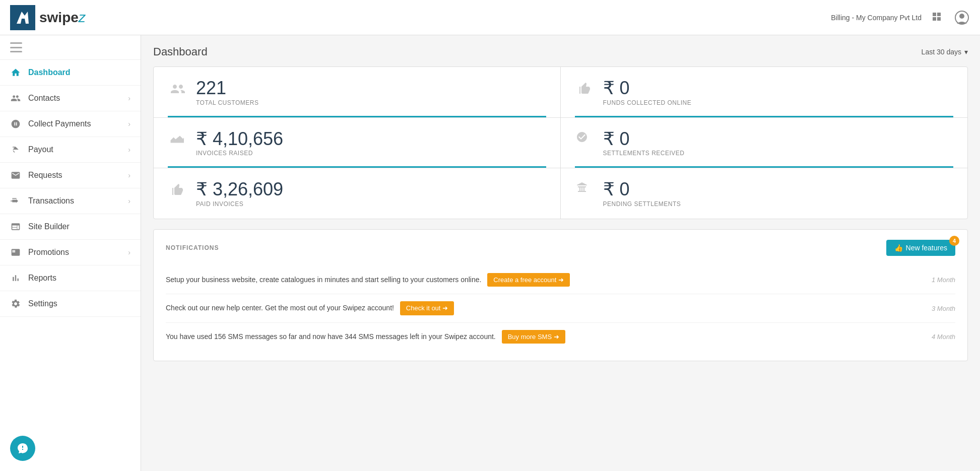  Describe the element at coordinates (16, 150) in the screenshot. I see `rupee-icon` at that location.